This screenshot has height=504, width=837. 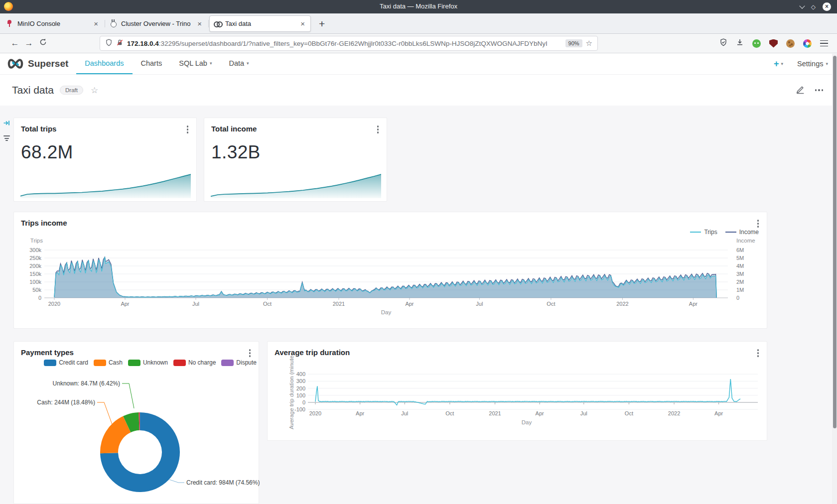 What do you see at coordinates (54, 304) in the screenshot?
I see `x-axis-tick: 2020` at bounding box center [54, 304].